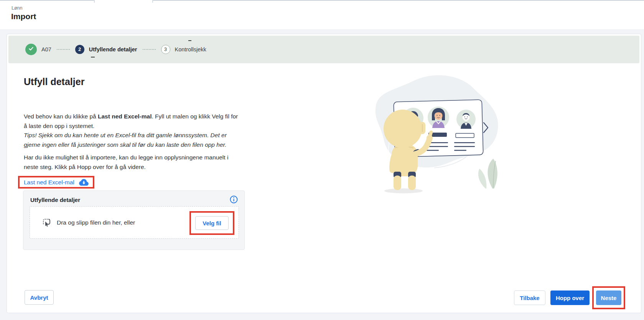  Describe the element at coordinates (422, 134) in the screenshot. I see `robot-illustration` at that location.